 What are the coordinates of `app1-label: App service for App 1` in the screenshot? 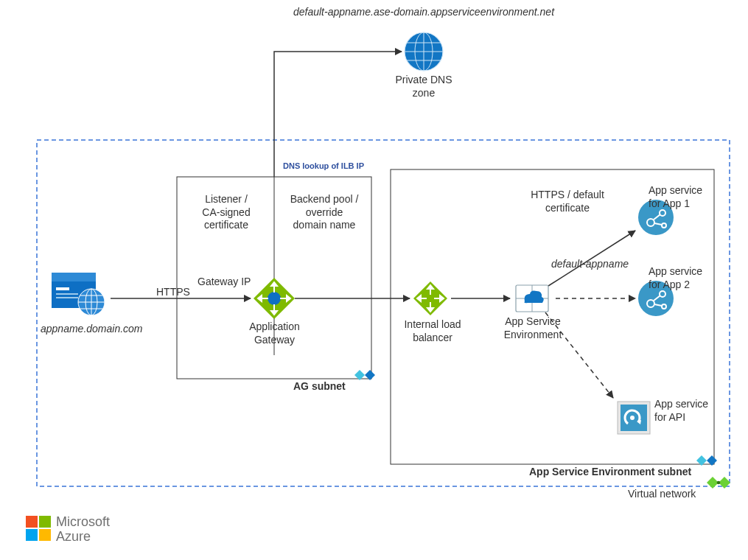 It's located at (682, 197).